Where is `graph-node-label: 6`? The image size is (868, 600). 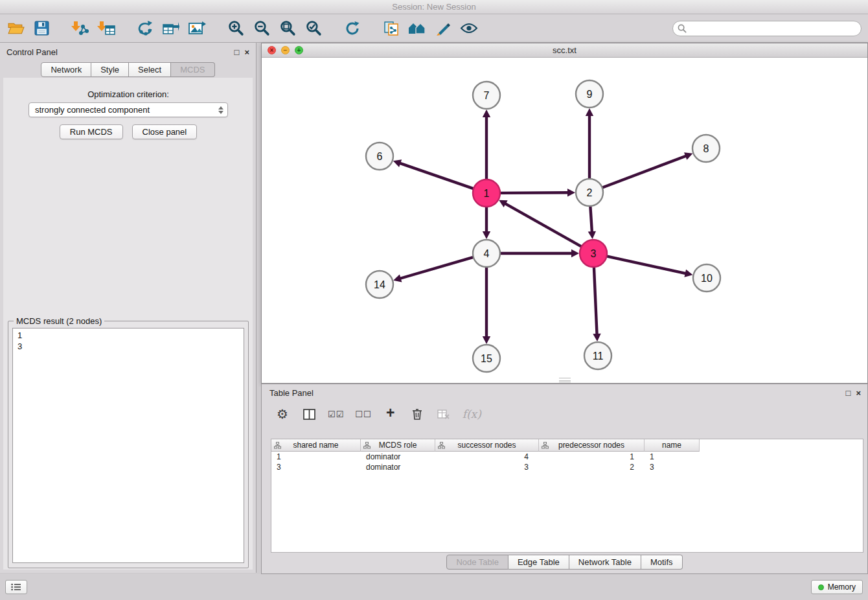
graph-node-label: 6 is located at coordinates (380, 157).